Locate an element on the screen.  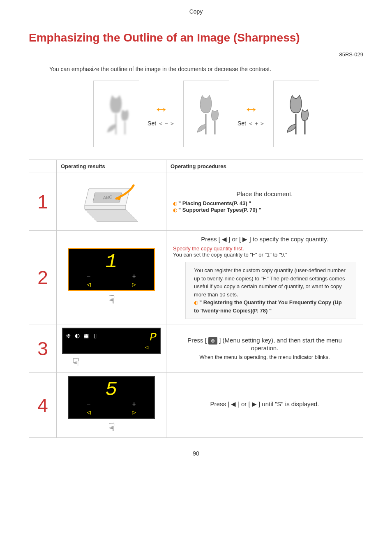
step-number: 1 is located at coordinates (43, 202).